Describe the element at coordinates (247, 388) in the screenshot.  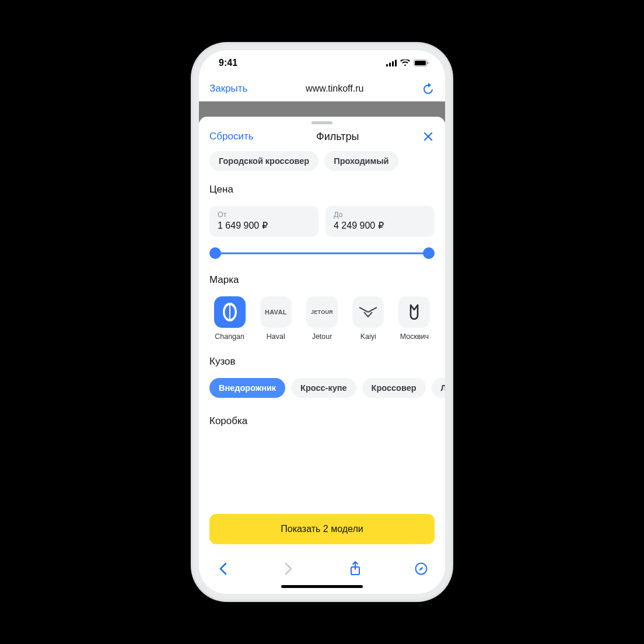
I see `body-chip: Внедорожник` at that location.